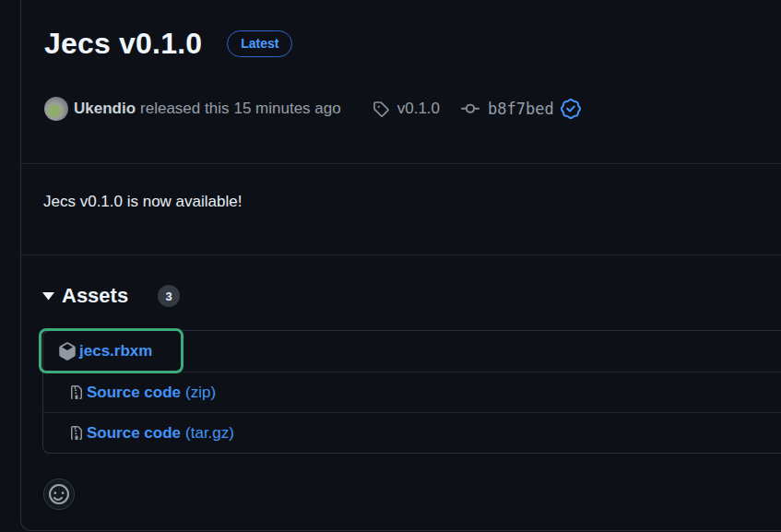 This screenshot has width=781, height=532. I want to click on asset-suffix: (zip), so click(201, 393).